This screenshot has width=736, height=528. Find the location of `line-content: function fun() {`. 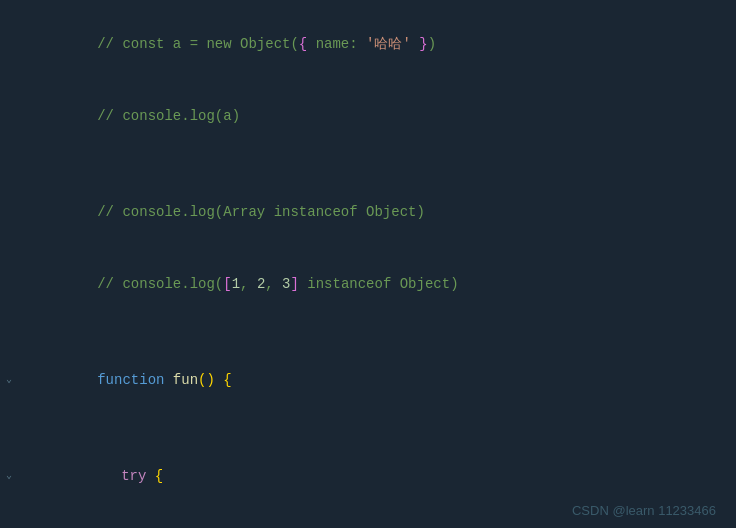

line-content: function fun() { is located at coordinates (379, 380).